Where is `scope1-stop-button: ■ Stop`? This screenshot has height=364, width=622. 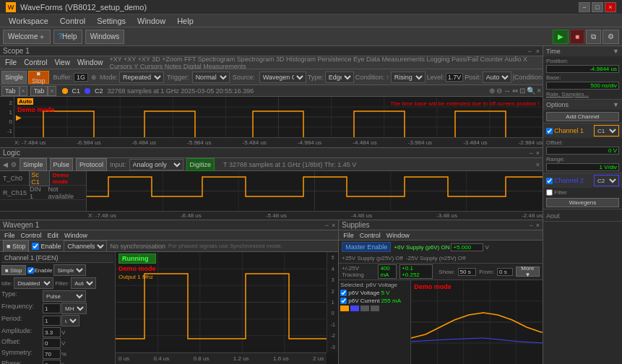
scope1-stop-button: ■ Stop is located at coordinates (39, 77).